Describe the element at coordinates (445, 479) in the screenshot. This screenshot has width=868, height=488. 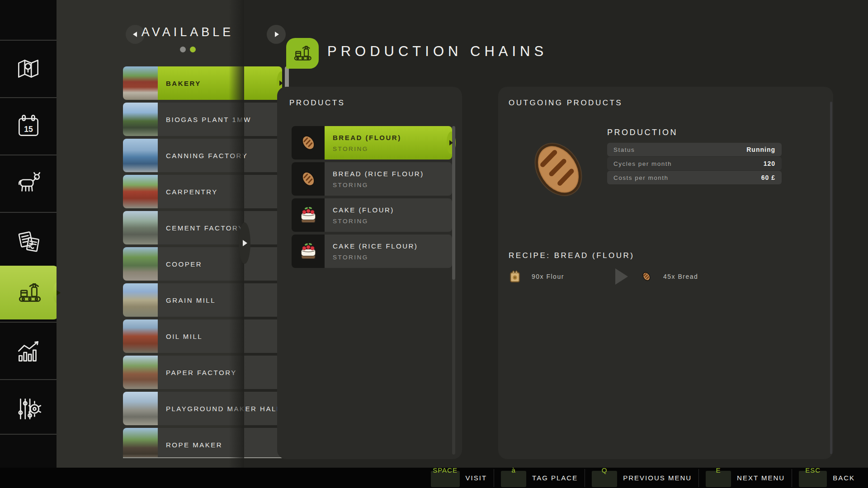
I see `space-key: SPACE` at that location.